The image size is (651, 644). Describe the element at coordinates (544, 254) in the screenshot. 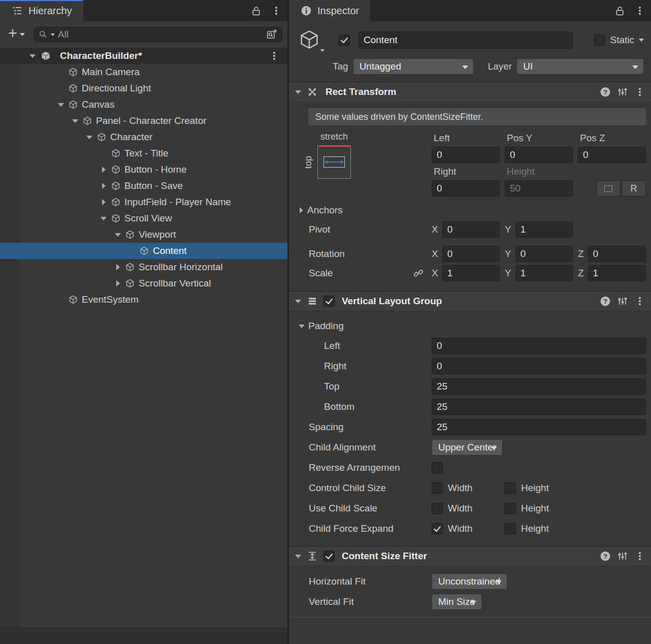

I see `rotation-y-field: 0` at that location.